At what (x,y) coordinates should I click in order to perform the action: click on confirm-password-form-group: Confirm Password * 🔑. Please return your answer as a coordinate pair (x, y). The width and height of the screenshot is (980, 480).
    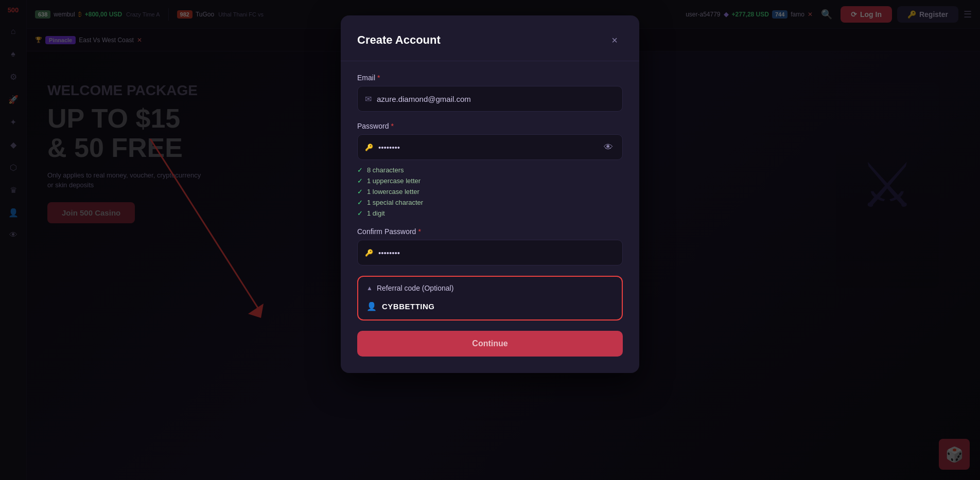
    Looking at the image, I should click on (490, 246).